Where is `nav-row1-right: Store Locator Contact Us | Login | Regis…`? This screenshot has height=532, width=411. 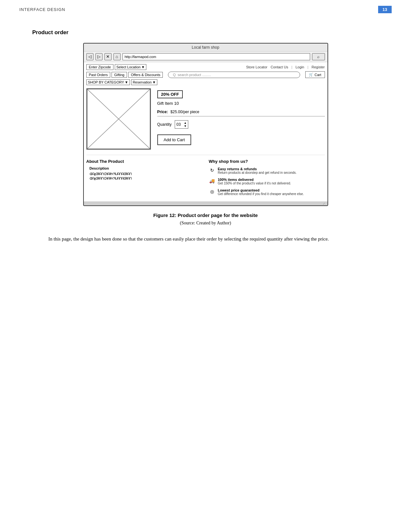
nav-row1-right: Store Locator Contact Us | Login | Regis… is located at coordinates (285, 67).